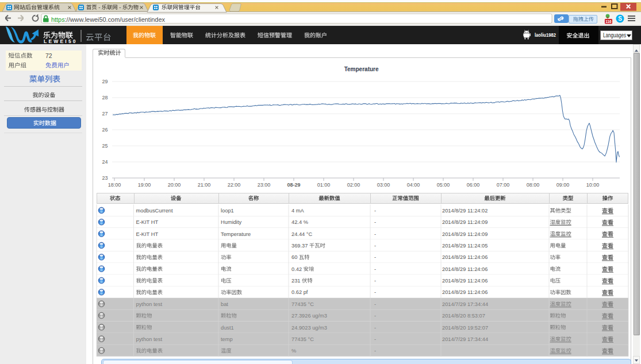 The image size is (641, 364). What do you see at coordinates (228, 211) in the screenshot?
I see `svg-text: loop1` at bounding box center [228, 211].